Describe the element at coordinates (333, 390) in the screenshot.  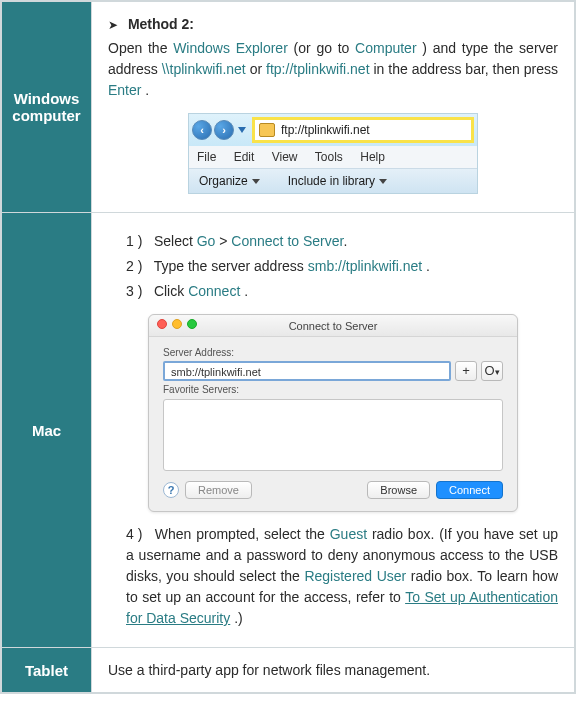
I see `favorite-servers-label: Favorite Servers:` at that location.